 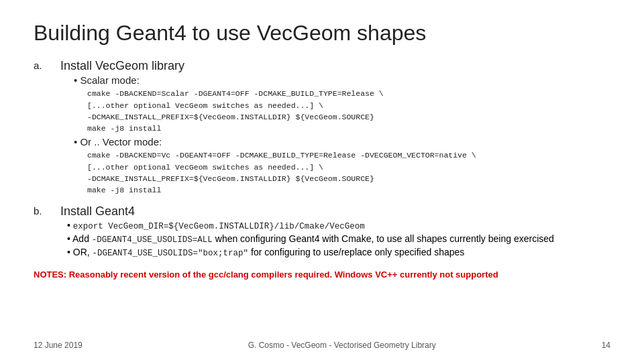 I want to click on scalar-mode-label: Scalar mode:, so click(x=109, y=80).